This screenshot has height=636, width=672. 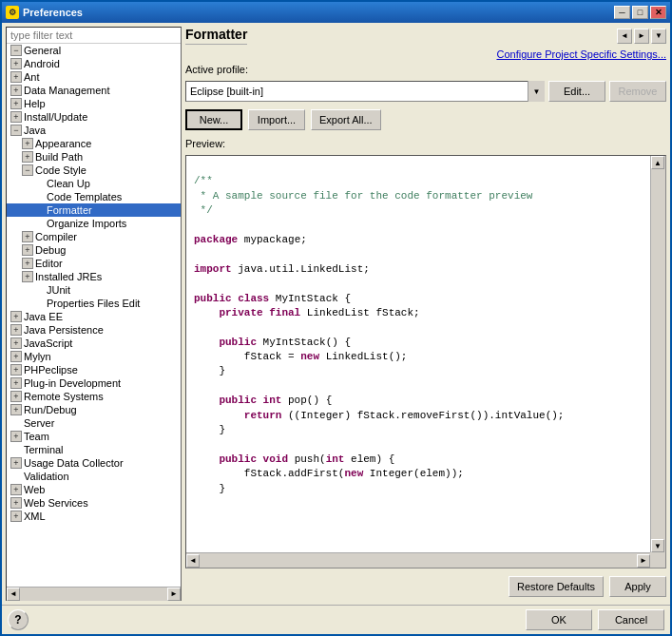 I want to click on tree-item-terminal: Terminal, so click(x=93, y=450).